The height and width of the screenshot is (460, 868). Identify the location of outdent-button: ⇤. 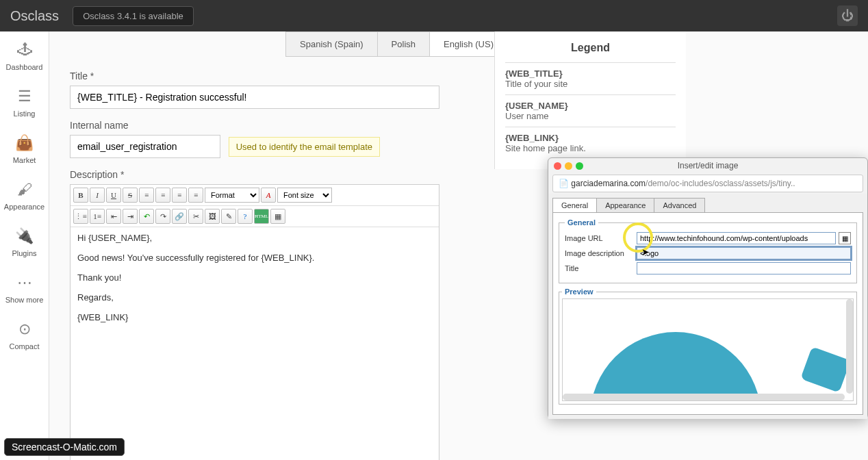
(114, 216).